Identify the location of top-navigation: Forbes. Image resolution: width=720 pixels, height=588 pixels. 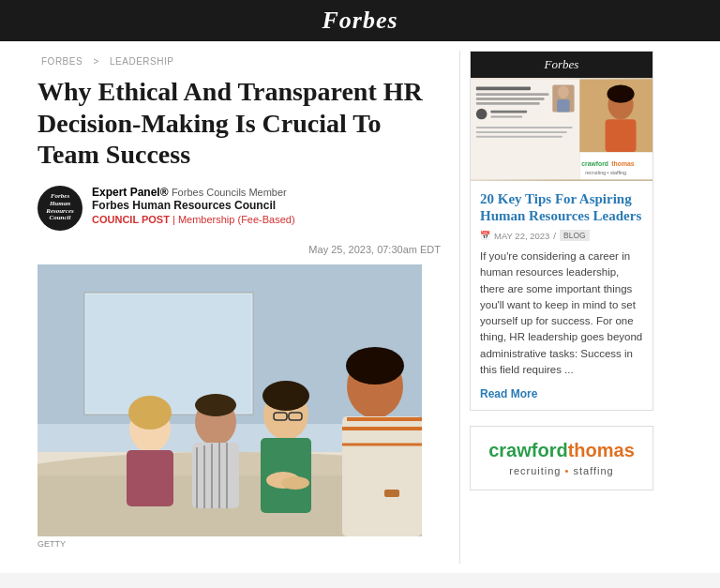
(360, 21).